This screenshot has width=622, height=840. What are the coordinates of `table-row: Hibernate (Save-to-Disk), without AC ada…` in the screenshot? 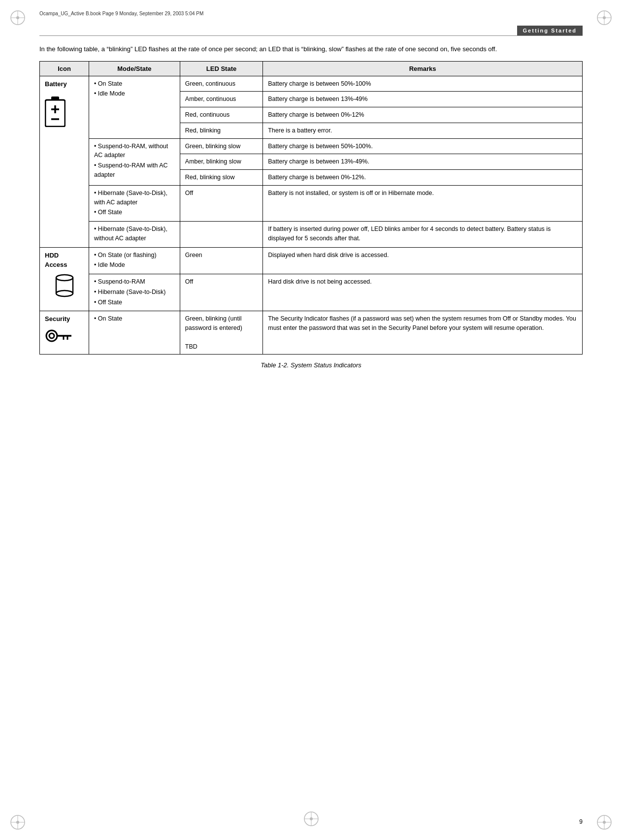 It's located at (311, 234).